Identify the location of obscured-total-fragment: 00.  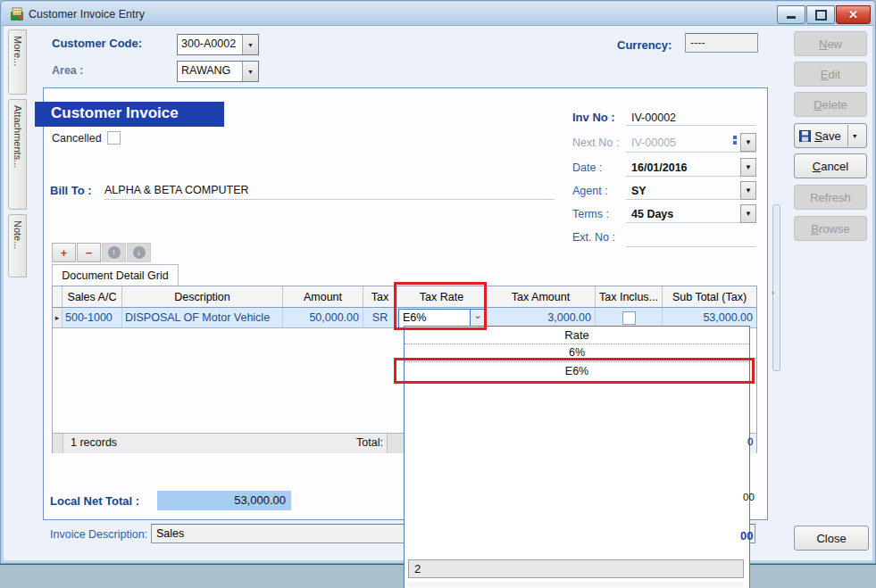
(748, 497).